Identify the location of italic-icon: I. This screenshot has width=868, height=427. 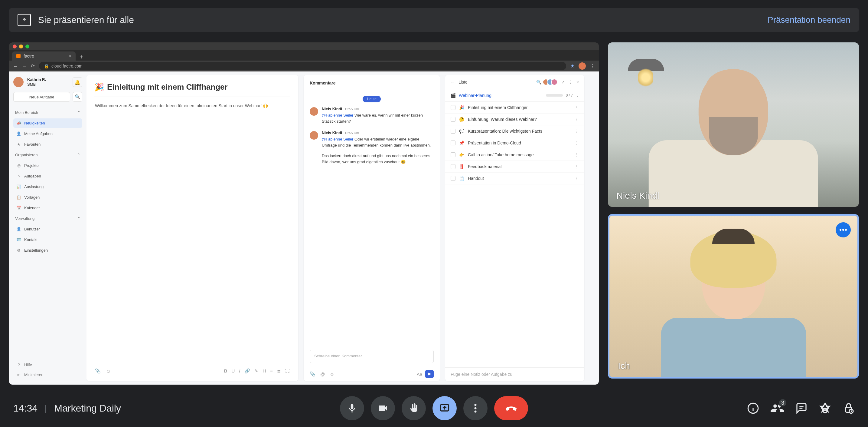
(240, 371).